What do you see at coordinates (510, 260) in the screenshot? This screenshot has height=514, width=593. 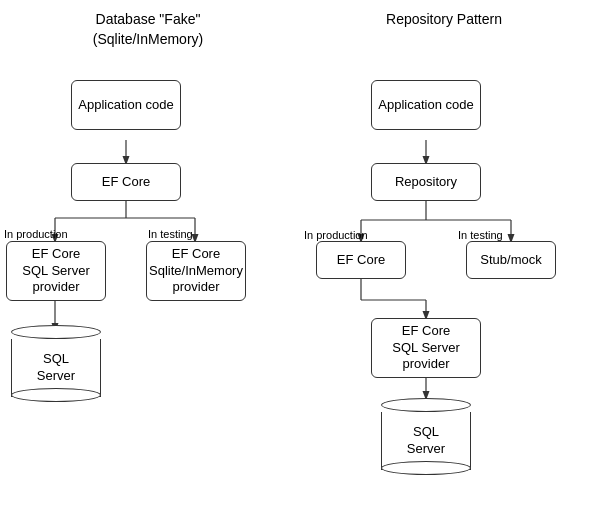 I see `right-stubmock-label: Stub/mock` at bounding box center [510, 260].